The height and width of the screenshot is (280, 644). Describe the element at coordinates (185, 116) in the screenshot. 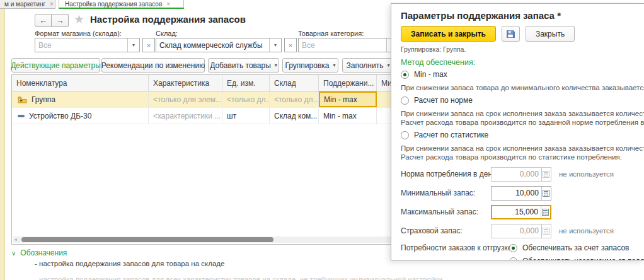

I see `cell-characteristic: <характеристики ...` at that location.